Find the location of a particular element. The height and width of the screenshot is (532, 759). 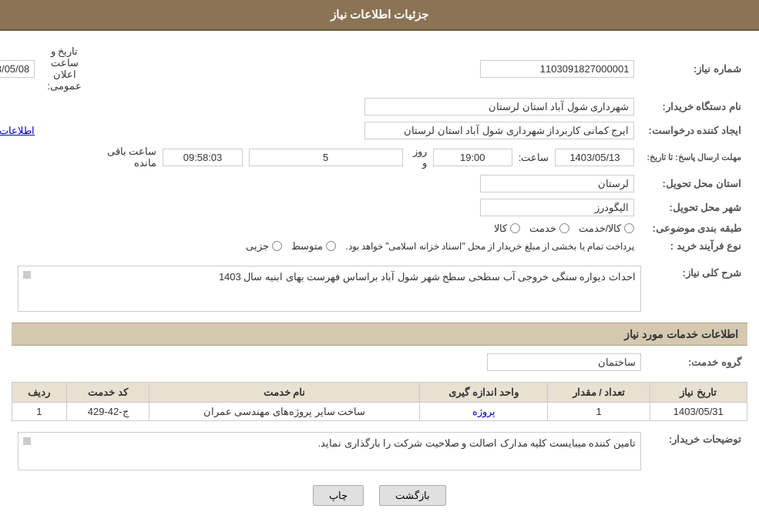

row-mohlat: مهلت ارسال پاسخ: تا تاریخ: 1403/05/13 سا… is located at coordinates (374, 157).